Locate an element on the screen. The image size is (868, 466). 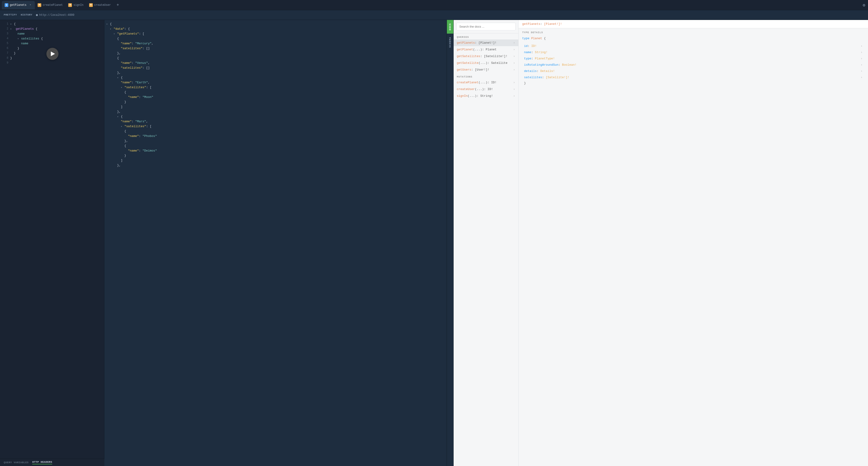
docs-item-name-getPlanets: getPlanets is located at coordinates (466, 43).